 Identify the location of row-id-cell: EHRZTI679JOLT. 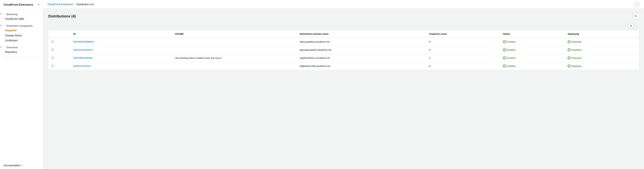
(122, 66).